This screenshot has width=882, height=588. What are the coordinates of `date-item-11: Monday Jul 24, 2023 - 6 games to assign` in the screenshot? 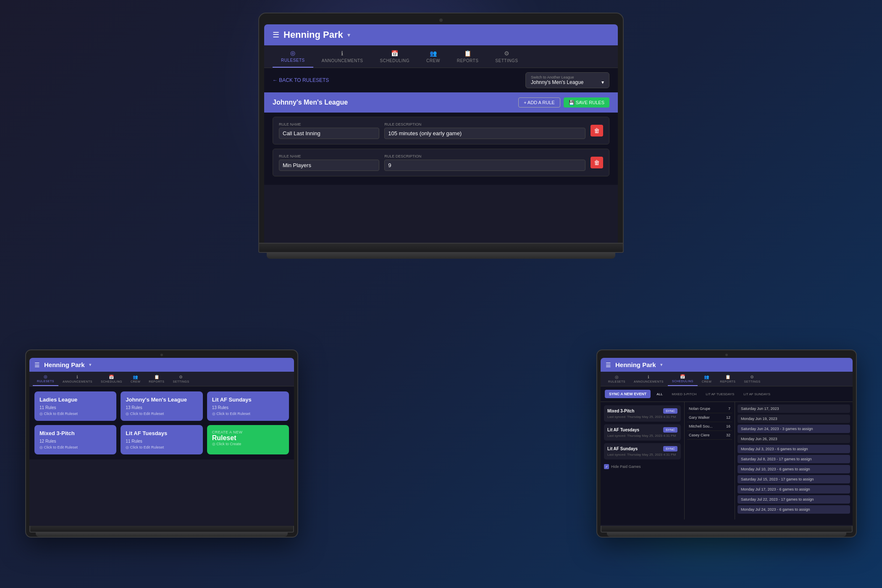 It's located at (794, 509).